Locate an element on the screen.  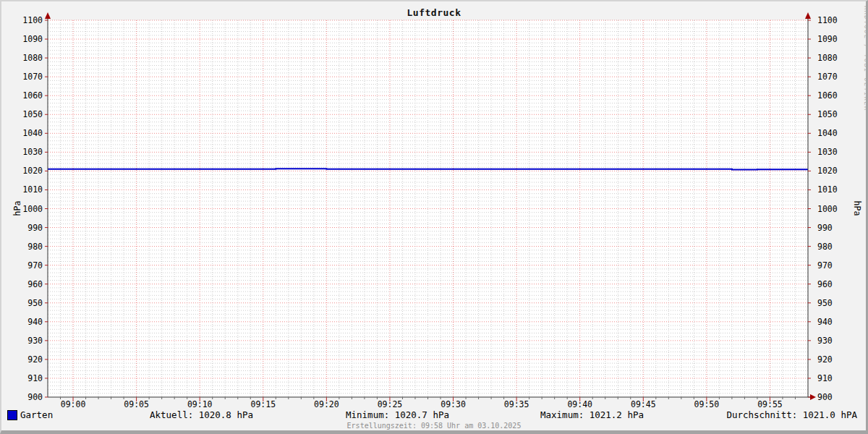
chart-title: Luftdruck is located at coordinates (434, 13).